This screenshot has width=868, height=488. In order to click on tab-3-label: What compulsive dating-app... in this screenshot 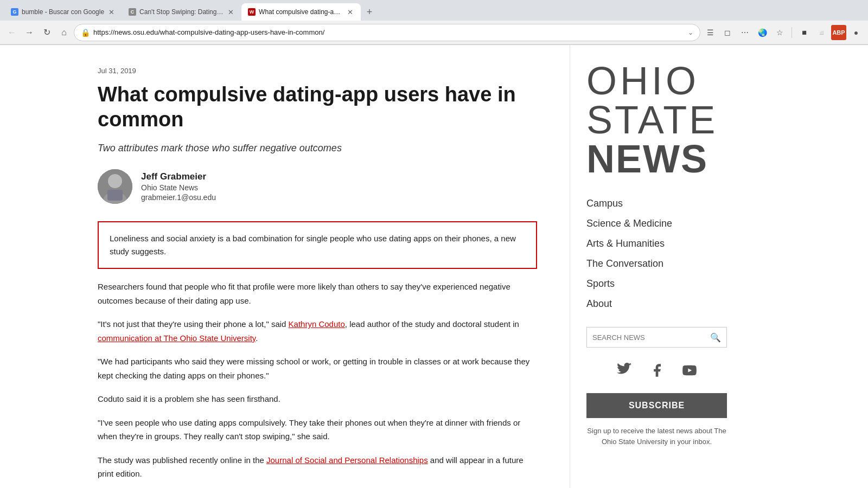, I will do `click(301, 12)`.